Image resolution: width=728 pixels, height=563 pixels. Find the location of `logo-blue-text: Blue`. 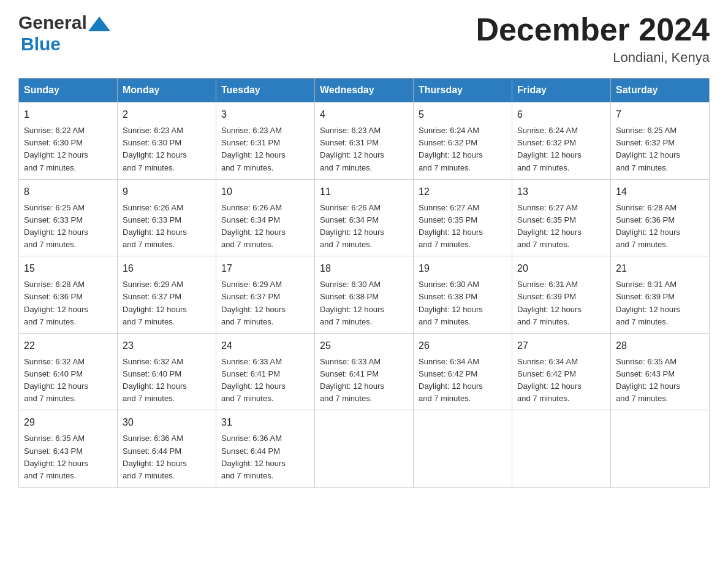

logo-blue-text: Blue is located at coordinates (40, 44).